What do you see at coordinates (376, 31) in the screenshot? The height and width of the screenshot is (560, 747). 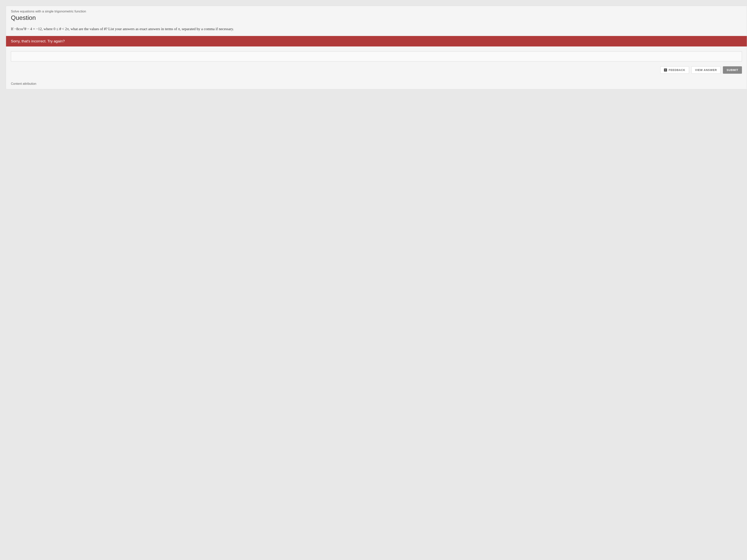 I see `question-text: If −8cos2θ − 4 = −12, where 0 ≤ θ < 2π, …` at bounding box center [376, 31].